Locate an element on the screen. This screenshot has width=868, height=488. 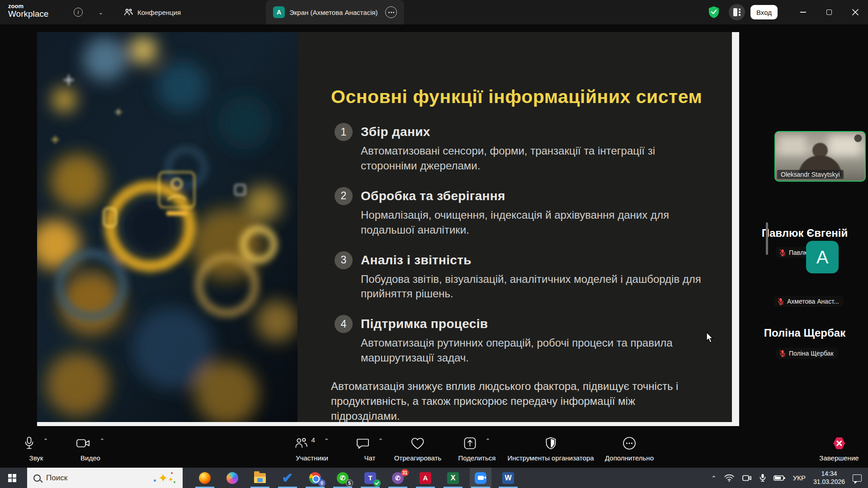
zoom-workplace-logo: zoom Workplace is located at coordinates (28, 11).